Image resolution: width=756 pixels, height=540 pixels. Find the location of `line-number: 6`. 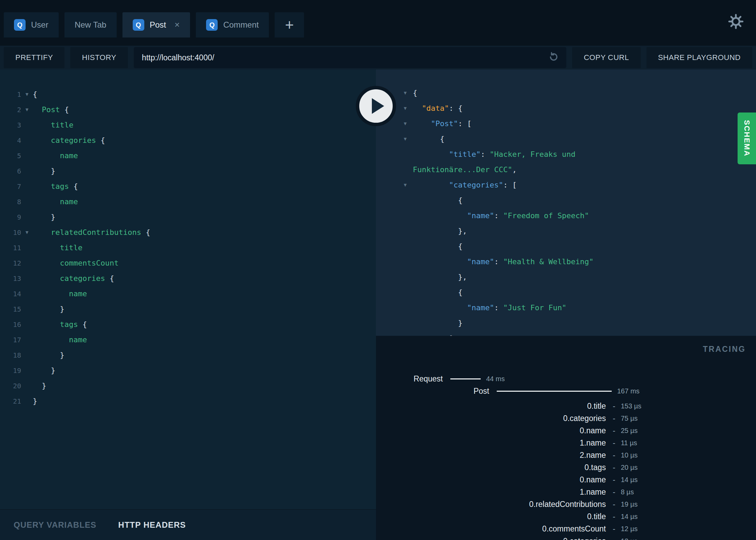

line-number: 6 is located at coordinates (11, 171).